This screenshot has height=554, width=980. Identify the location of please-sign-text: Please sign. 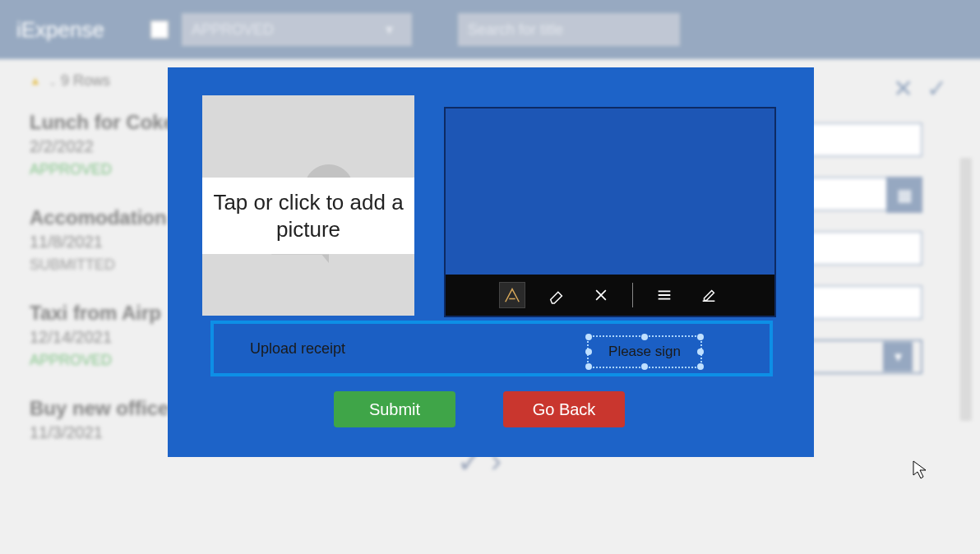
(645, 352).